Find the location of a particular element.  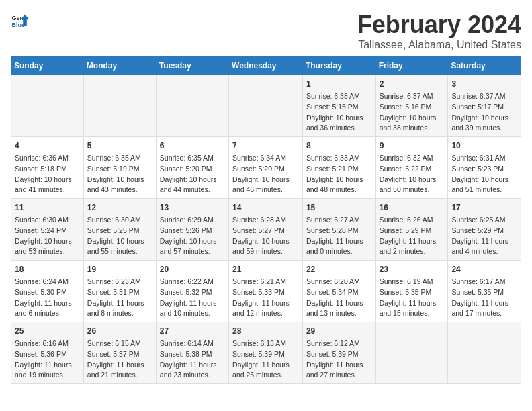

day-info: Sunrise: 6:37 AMSunset: 5:16 PMDaylight:… is located at coordinates (412, 113).